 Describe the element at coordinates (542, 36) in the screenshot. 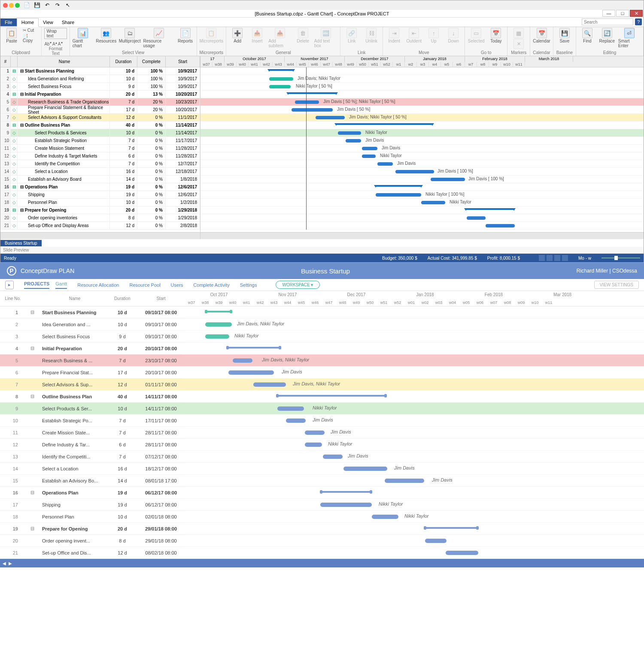

I see `calendar-button: 📅Calendar` at that location.